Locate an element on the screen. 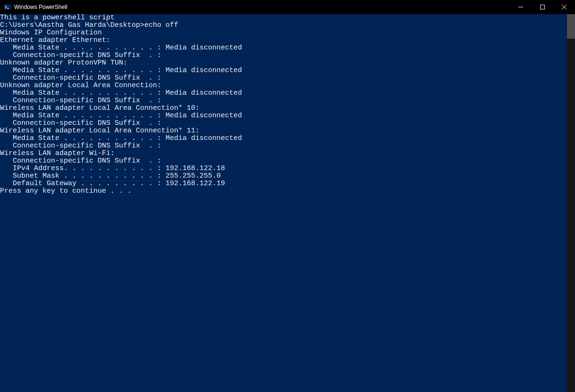  output-line: Press any key to continue . . . is located at coordinates (283, 191).